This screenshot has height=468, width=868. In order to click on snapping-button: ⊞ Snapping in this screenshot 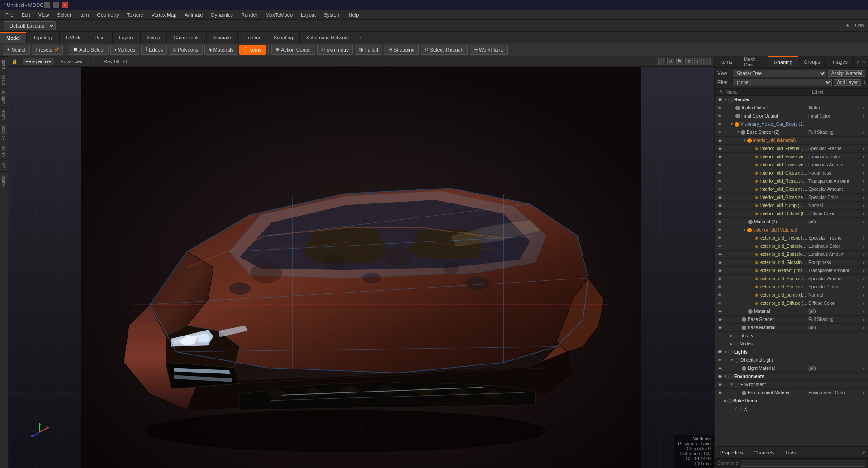, I will do `click(402, 50)`.